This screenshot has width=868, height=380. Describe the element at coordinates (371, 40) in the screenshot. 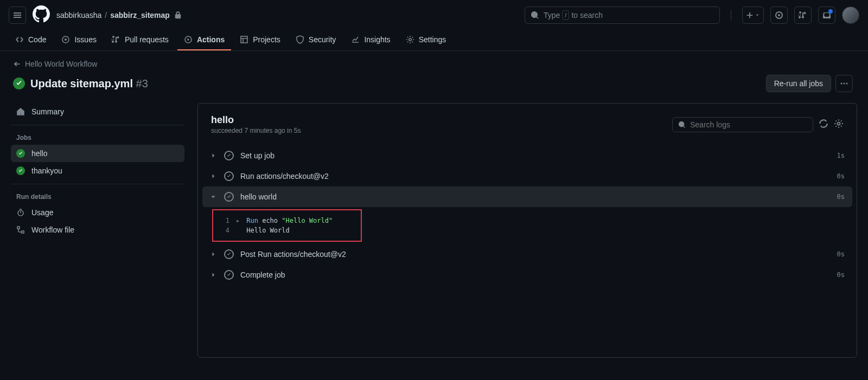

I see `tab-insights: Insights` at that location.